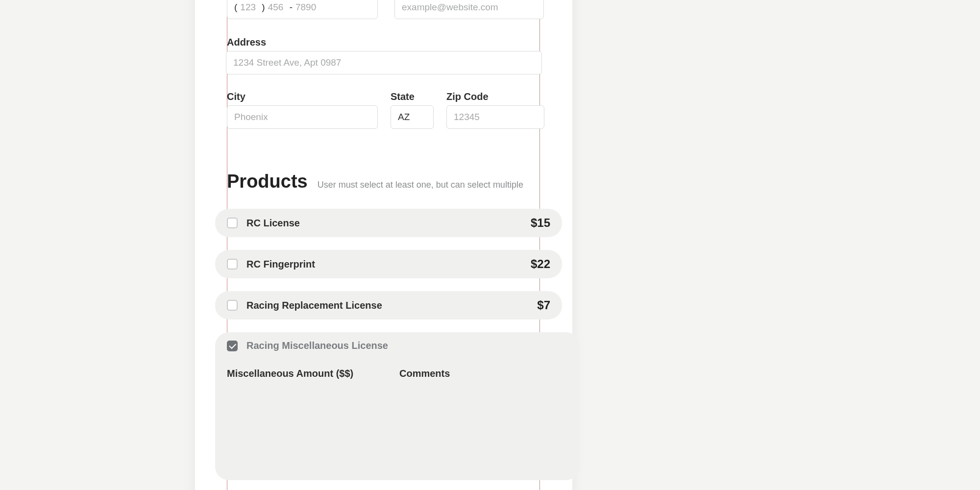 This screenshot has height=490, width=980. Describe the element at coordinates (236, 7) in the screenshot. I see `phone-left-paren: (` at that location.